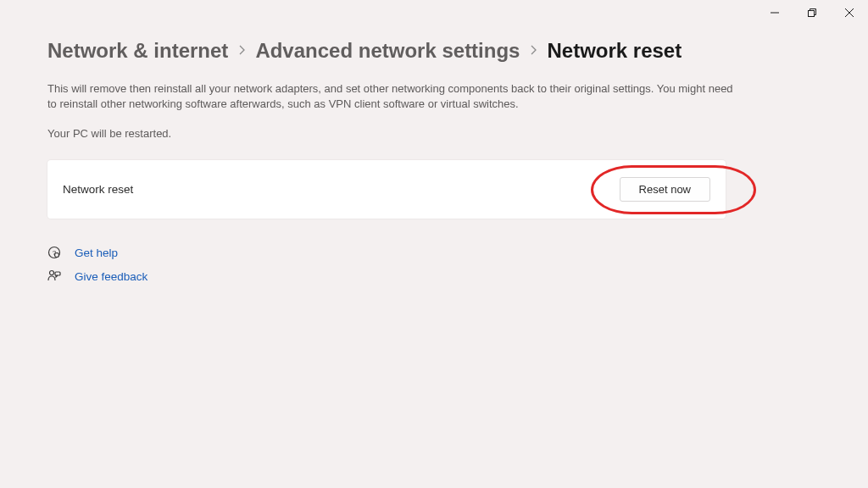  I want to click on feedback-icon, so click(54, 276).